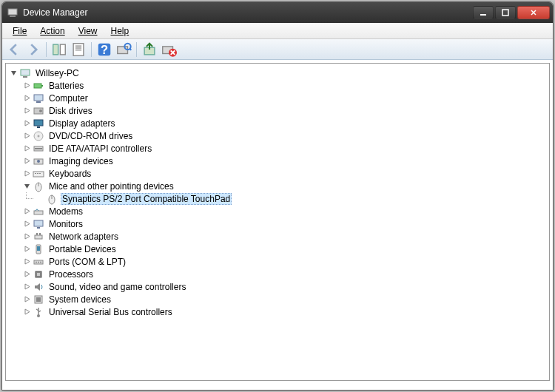  Describe the element at coordinates (38, 186) in the screenshot. I see `mouse-icon` at that location.